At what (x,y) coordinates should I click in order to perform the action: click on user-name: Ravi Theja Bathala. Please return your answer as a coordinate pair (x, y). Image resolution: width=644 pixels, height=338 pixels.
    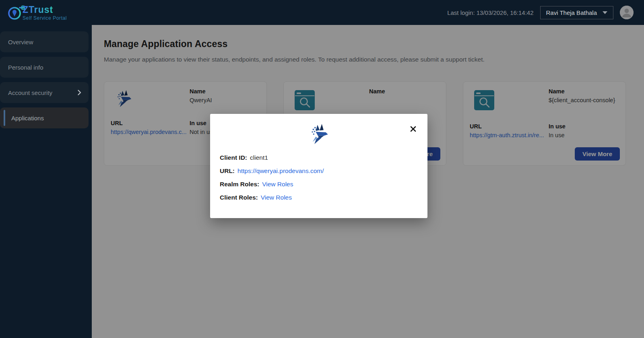
    Looking at the image, I should click on (572, 13).